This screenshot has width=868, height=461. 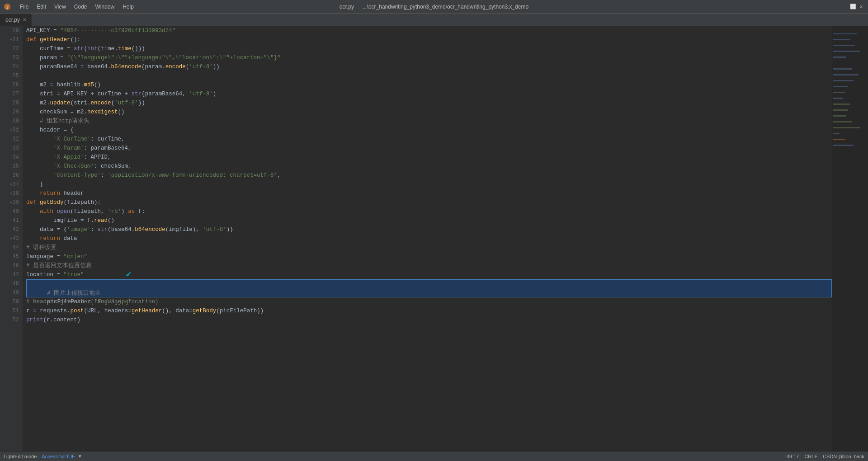 What do you see at coordinates (861, 7) in the screenshot?
I see `close-button: ✕` at bounding box center [861, 7].